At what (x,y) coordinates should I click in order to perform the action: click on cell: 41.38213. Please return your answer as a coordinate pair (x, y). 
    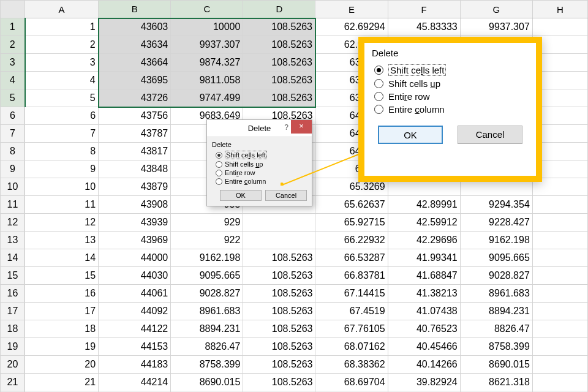
    Looking at the image, I should click on (424, 294).